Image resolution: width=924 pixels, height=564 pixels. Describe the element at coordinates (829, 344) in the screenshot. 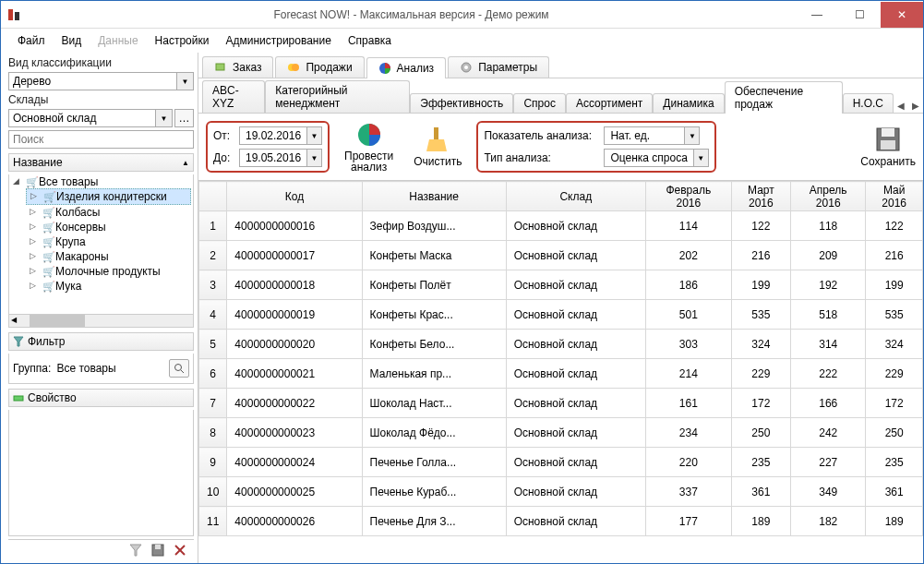

I see `cell-value: 314` at that location.